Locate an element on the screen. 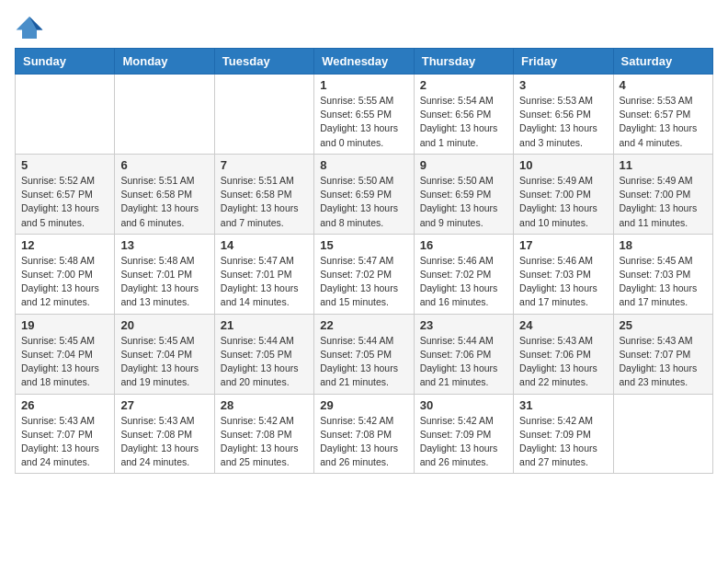 This screenshot has height=563, width=728. day-info: Sunrise: 5:53 AM Sunset: 6:56 PM Dayligh… is located at coordinates (563, 121).